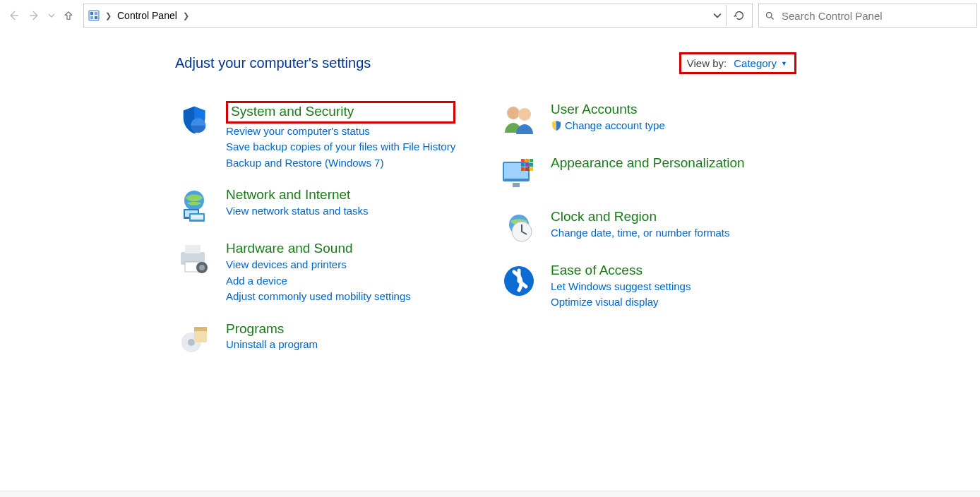  Describe the element at coordinates (316, 273) in the screenshot. I see `category-hardware-sound: Hardware and Sound View devices and prin…` at that location.